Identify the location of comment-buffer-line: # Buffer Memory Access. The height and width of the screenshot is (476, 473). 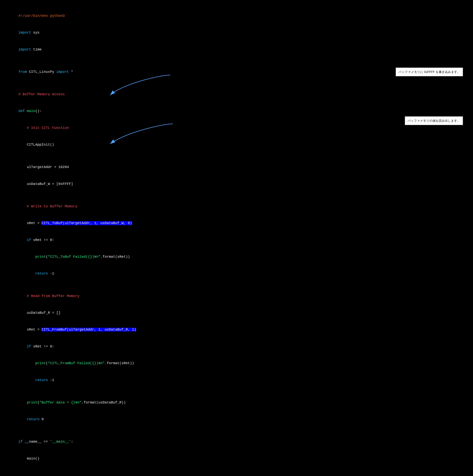
(237, 94).